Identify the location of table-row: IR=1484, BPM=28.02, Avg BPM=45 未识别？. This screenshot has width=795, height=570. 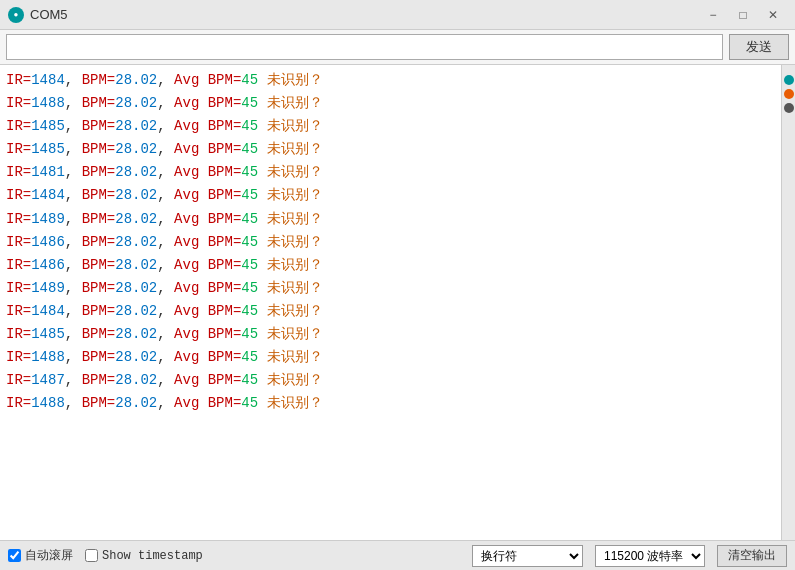
(390, 312).